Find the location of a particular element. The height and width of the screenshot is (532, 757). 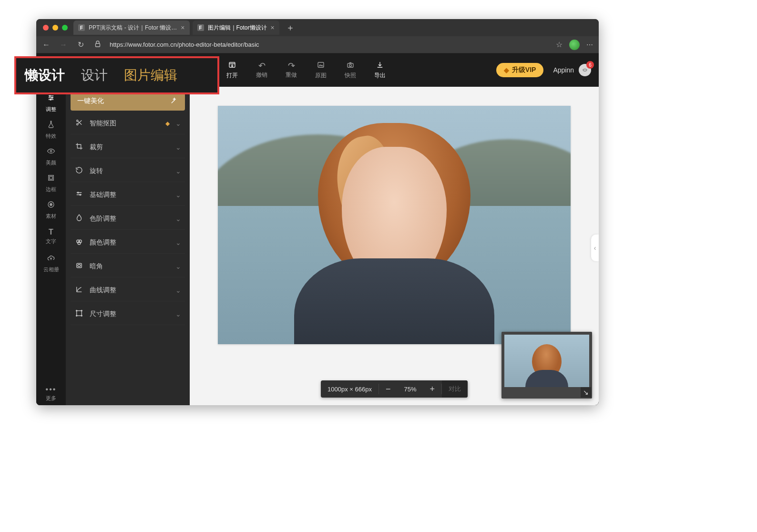

bookmark-icon: ☆ is located at coordinates (559, 45).